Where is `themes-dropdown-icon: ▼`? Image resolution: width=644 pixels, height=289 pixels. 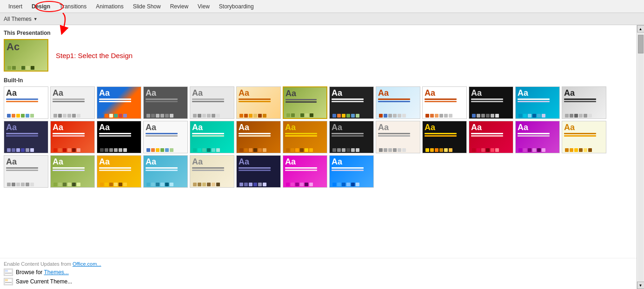
themes-dropdown-icon: ▼ is located at coordinates (35, 19).